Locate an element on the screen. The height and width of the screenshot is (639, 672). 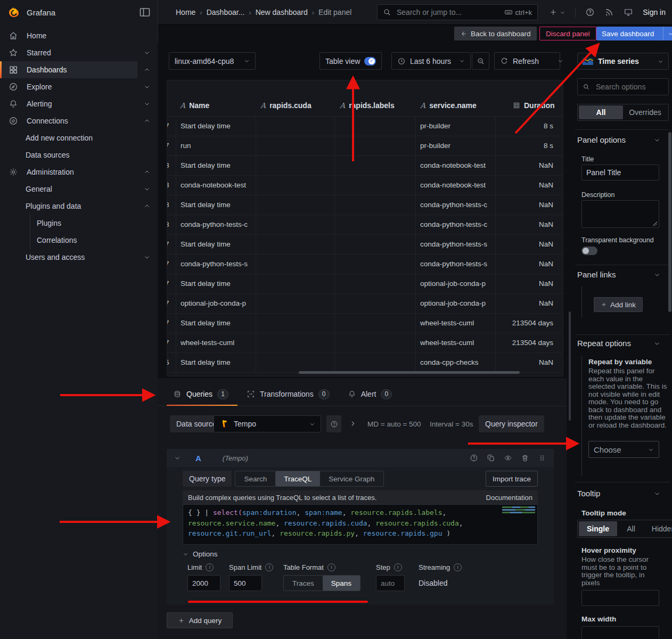
import-trace-button: Import trace is located at coordinates (512, 479).